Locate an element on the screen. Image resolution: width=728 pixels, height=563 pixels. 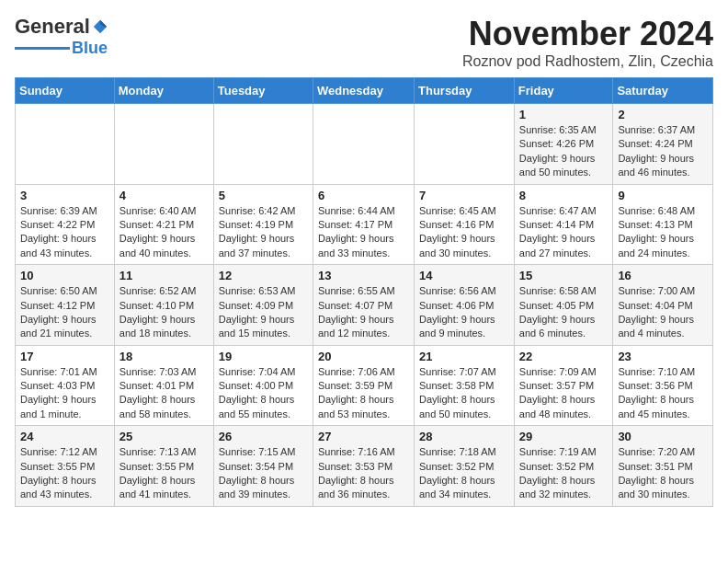
day-number: 30 is located at coordinates (663, 436).